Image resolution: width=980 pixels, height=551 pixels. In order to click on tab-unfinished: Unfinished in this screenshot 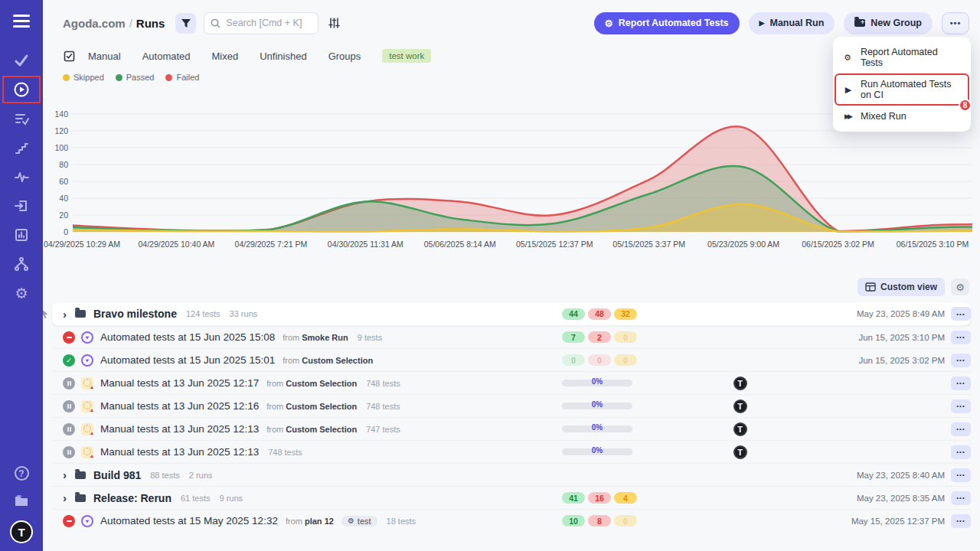, I will do `click(283, 57)`.